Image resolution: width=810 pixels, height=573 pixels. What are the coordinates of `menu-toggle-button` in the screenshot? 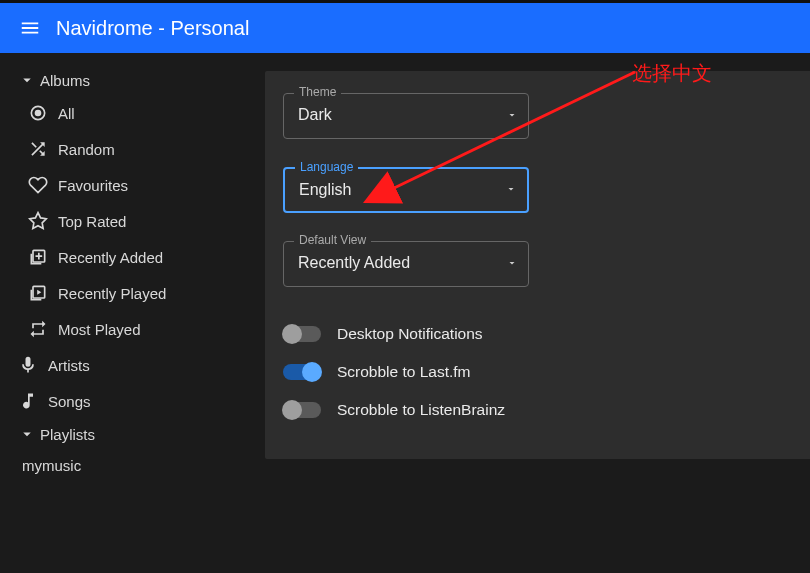 It's located at (30, 28).